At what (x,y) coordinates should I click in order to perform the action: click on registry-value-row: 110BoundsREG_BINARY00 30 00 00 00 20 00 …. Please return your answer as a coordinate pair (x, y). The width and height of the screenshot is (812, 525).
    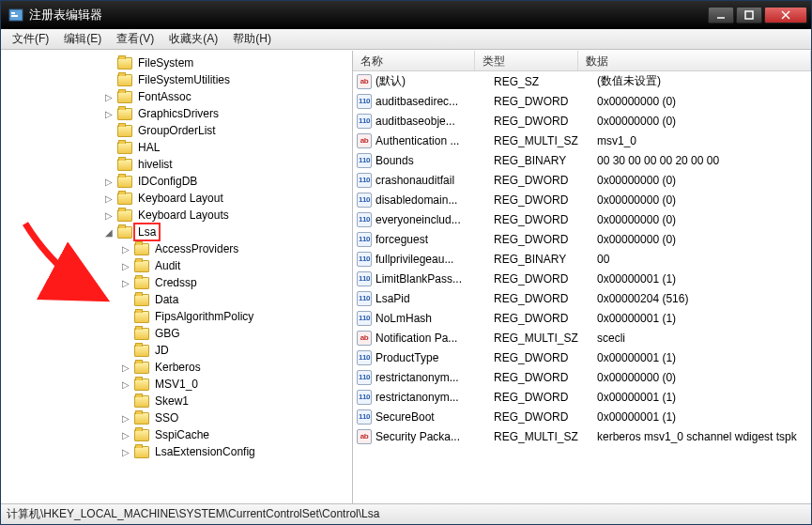
    Looking at the image, I should click on (582, 160).